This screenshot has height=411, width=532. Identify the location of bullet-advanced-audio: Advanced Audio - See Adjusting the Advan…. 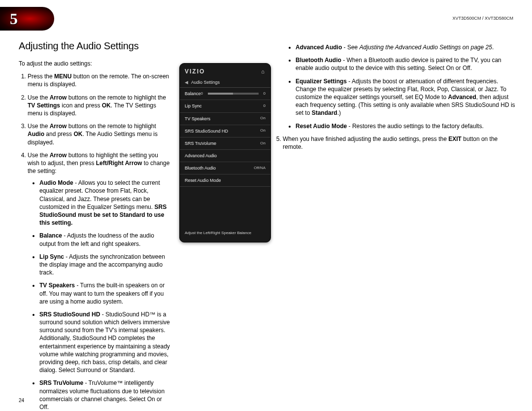
(405, 47).